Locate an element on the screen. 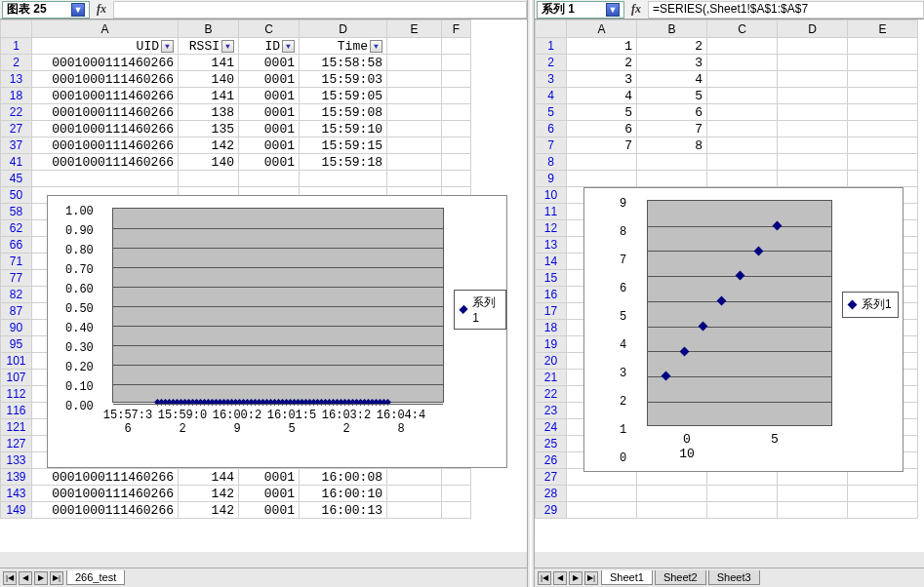 The image size is (924, 587). row-header: 2 is located at coordinates (17, 62).